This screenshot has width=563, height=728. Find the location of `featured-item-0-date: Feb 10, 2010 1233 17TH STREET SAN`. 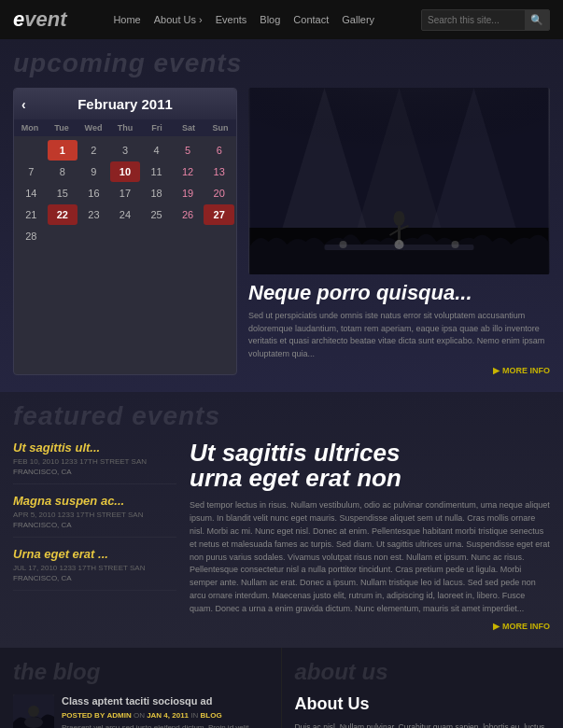

featured-item-0-date: Feb 10, 2010 1233 17TH STREET SAN is located at coordinates (95, 461).